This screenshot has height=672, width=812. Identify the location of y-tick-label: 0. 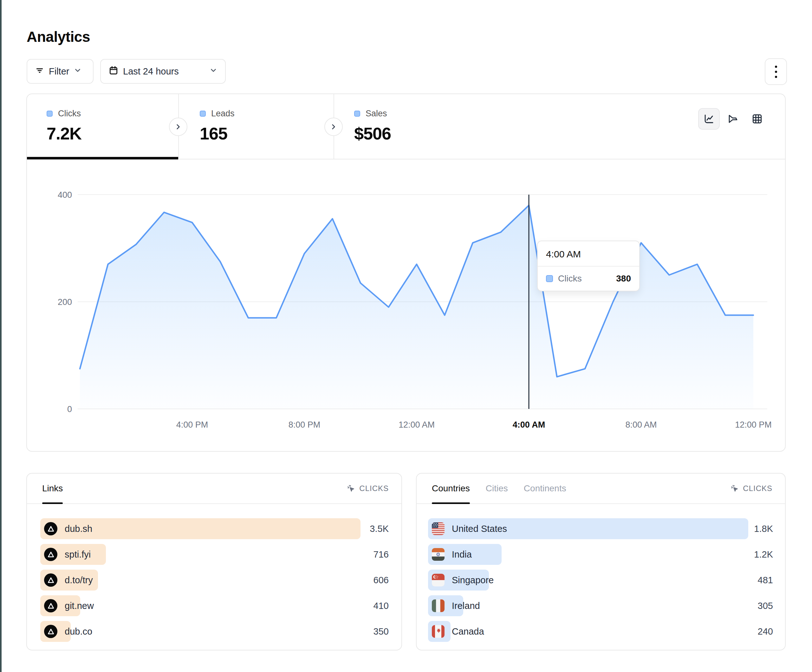
(70, 409).